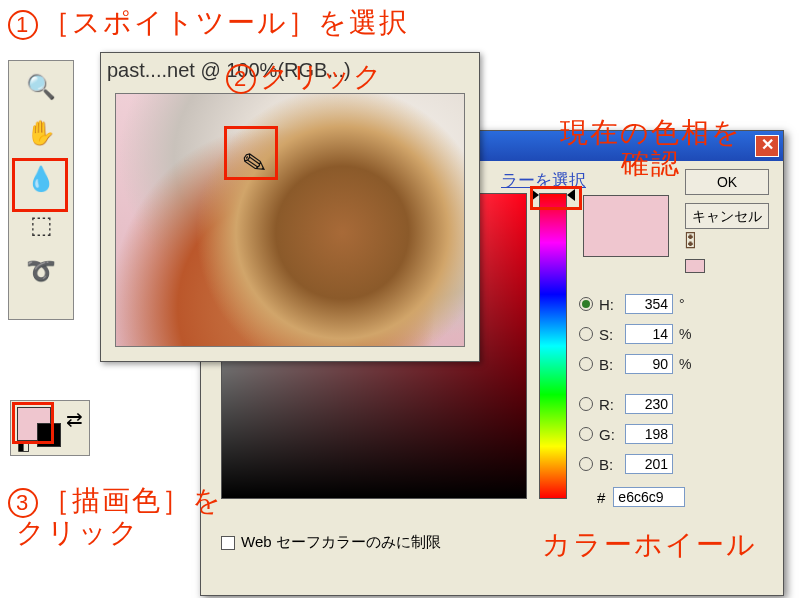  I want to click on row-h: H: °, so click(674, 304).